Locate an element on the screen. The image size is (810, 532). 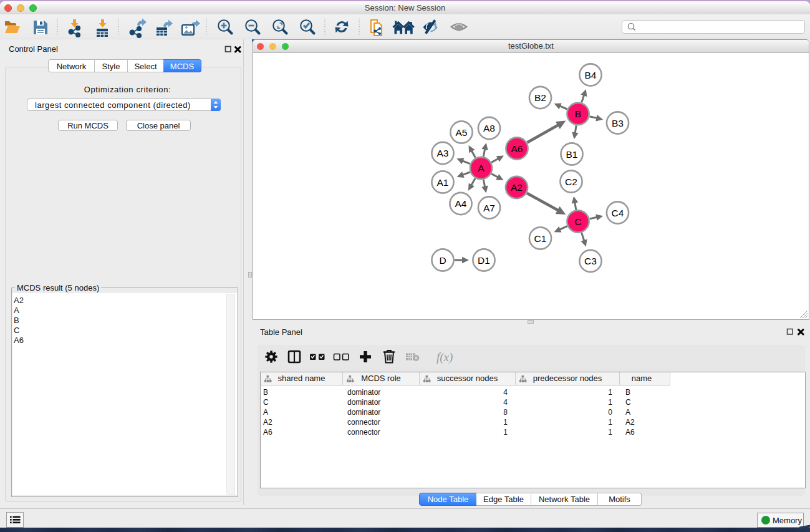
svg-text: A3 is located at coordinates (443, 153).